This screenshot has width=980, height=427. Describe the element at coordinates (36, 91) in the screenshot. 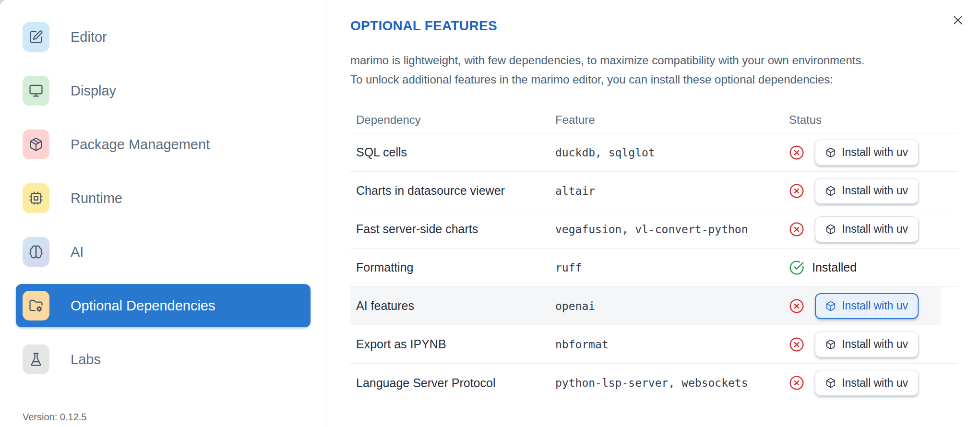

I see `monitor-icon` at that location.